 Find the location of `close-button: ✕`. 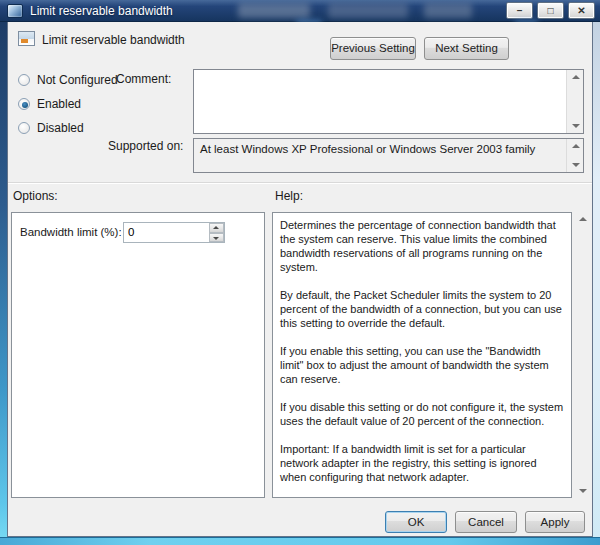

close-button: ✕ is located at coordinates (582, 10).